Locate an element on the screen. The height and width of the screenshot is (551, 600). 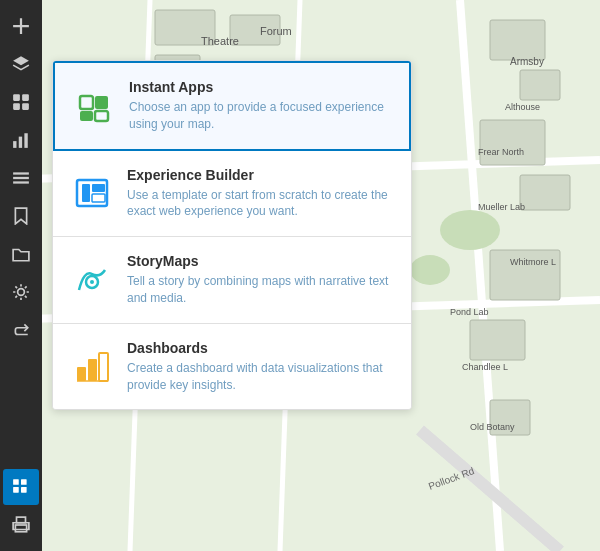
layers-icon is located at coordinates (21, 64).